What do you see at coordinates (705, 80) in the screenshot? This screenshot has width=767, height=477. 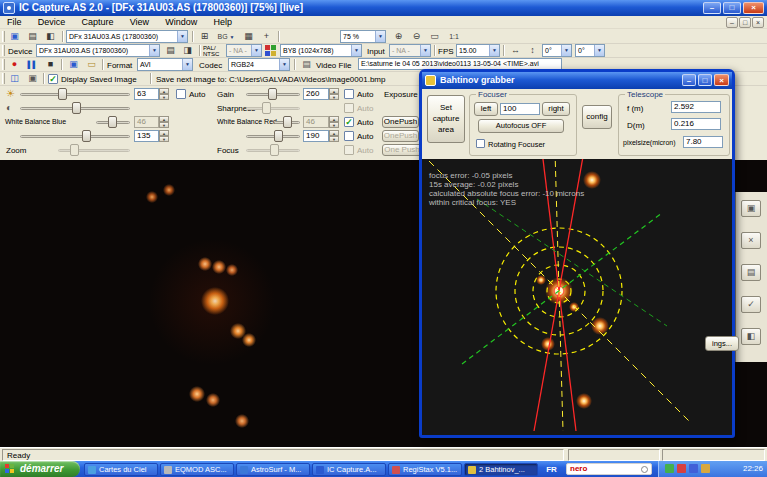 I see `bahtinov-maximize-button: □` at bounding box center [705, 80].